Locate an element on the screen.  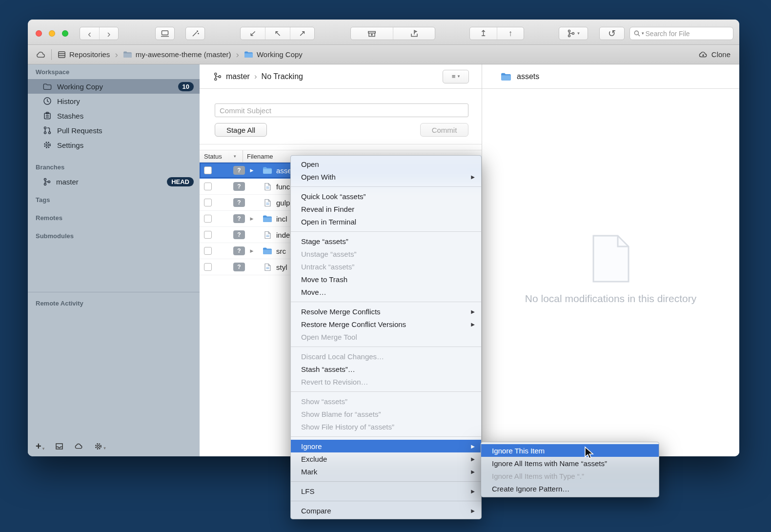
branch-graph-icon is located at coordinates (218, 77).